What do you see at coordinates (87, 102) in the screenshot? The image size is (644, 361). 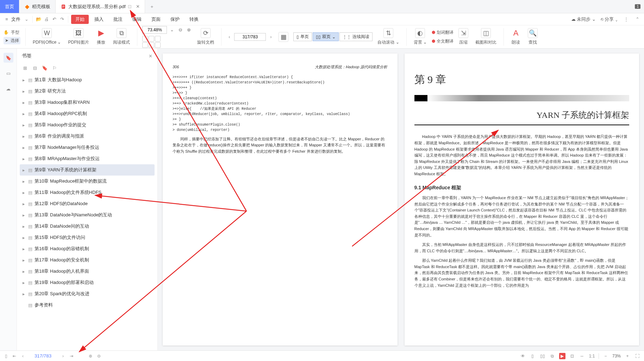 I see `toc-item: ▸▤第3章 Hadoop集群和YARN` at bounding box center [87, 102].